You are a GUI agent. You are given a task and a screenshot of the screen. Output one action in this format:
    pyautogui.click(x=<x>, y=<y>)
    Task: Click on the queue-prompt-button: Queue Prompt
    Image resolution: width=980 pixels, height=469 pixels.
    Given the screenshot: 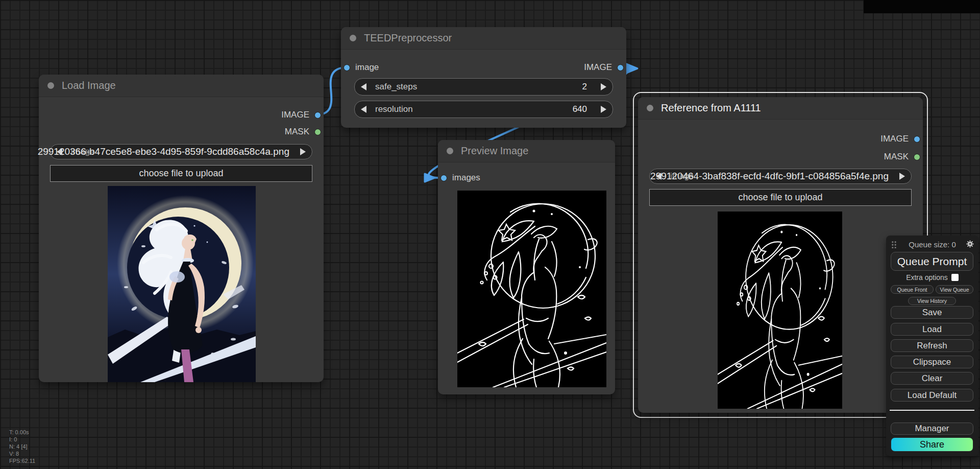 What is the action you would take?
    pyautogui.click(x=932, y=262)
    